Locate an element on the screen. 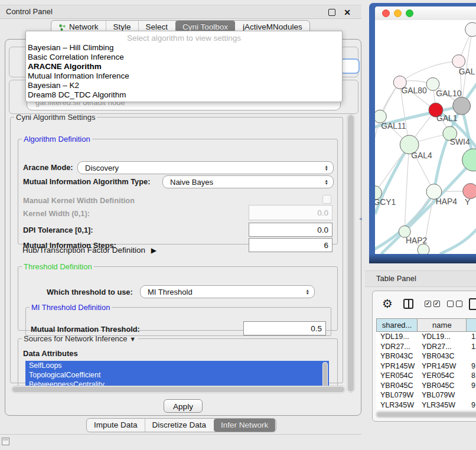 This screenshot has width=476, height=450. tab-discretize-data: Discretize Data is located at coordinates (180, 425).